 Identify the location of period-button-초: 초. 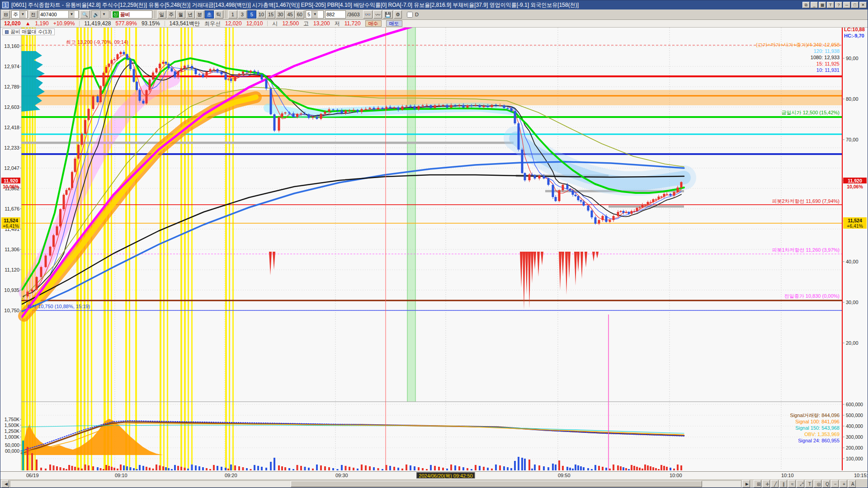
(209, 14).